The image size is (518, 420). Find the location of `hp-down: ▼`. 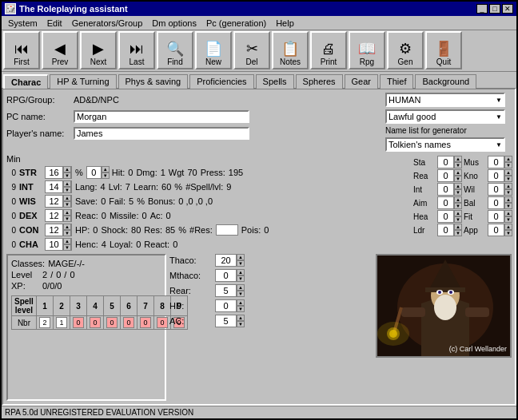

hp-down: ▼ is located at coordinates (241, 309).